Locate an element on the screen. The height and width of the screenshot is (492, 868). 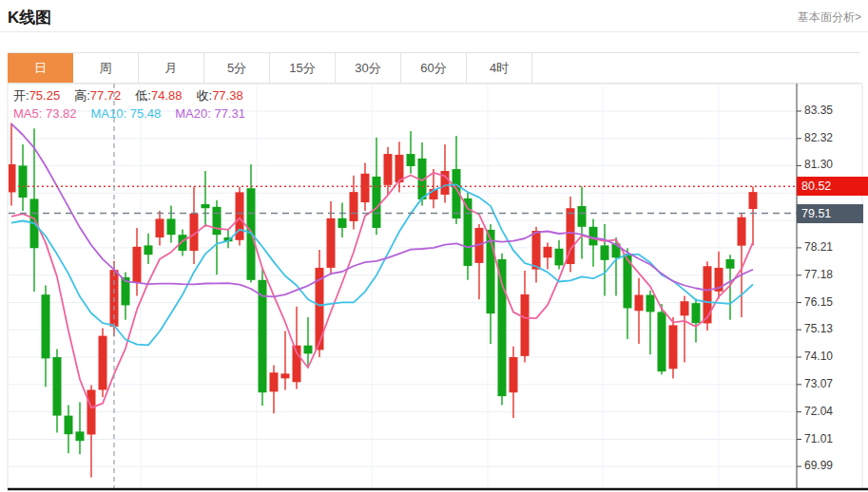
y-axis-label: 77.18 is located at coordinates (831, 275).